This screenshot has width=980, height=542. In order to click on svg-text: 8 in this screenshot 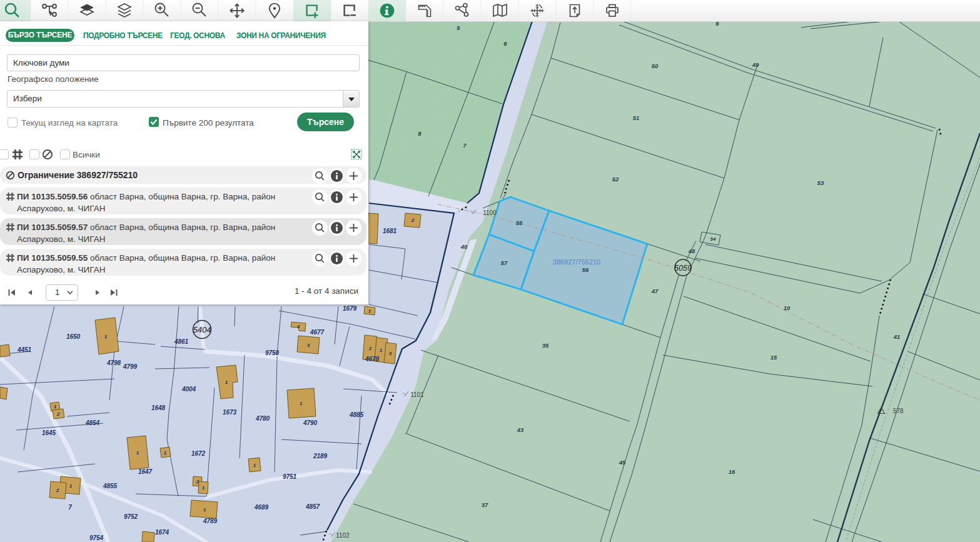, I will do `click(420, 134)`.